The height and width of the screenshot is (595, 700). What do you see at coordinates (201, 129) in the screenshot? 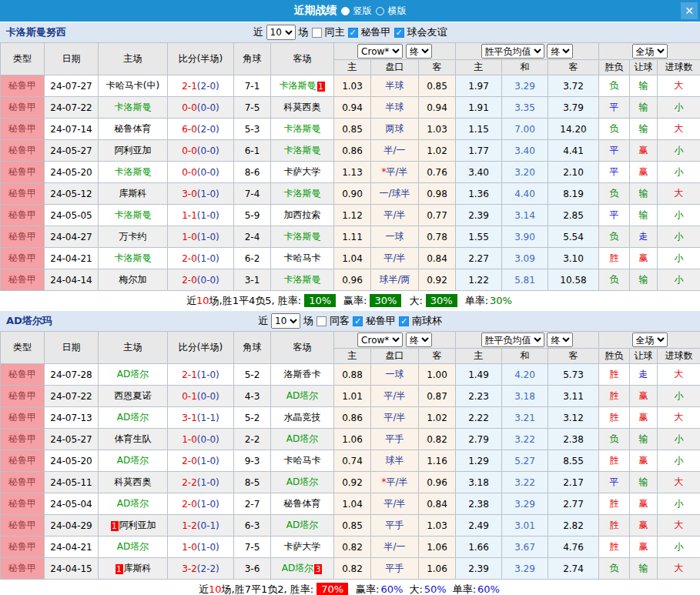
I see `score-cell: 6-0(2-0)` at bounding box center [201, 129].